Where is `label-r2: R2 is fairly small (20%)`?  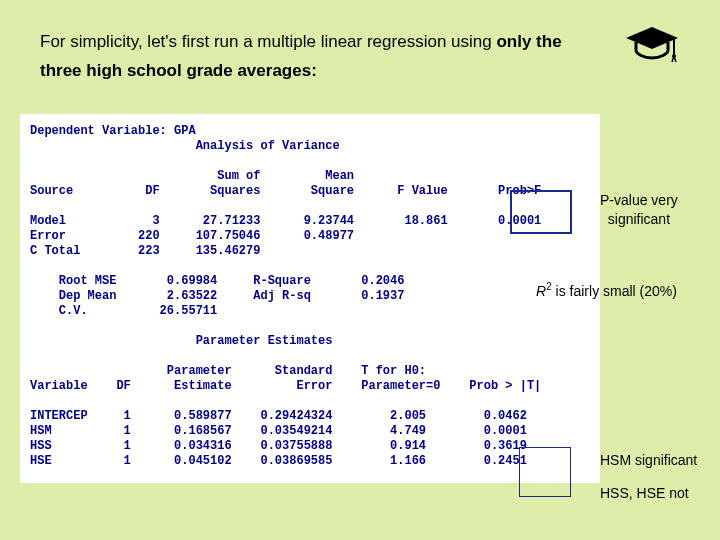
label-r2: R2 is fairly small (20%) is located at coordinates (606, 290).